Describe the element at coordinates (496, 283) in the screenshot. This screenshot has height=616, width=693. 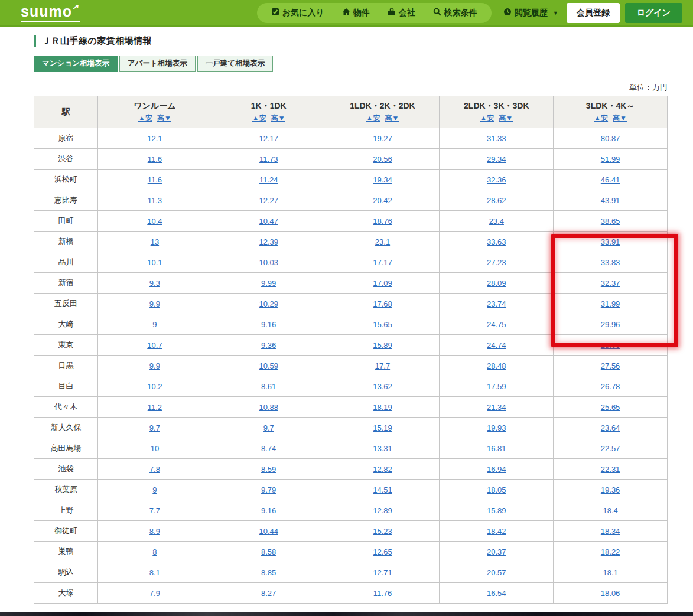
I see `rent-value-link: 28.09` at that location.